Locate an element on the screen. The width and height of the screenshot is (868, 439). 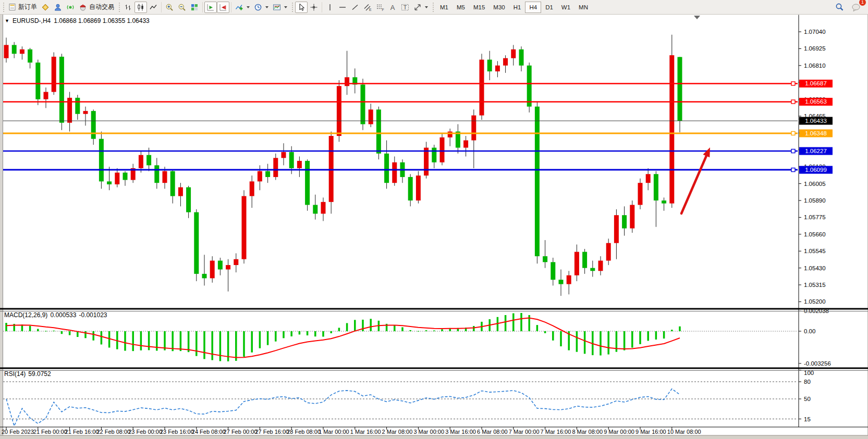
macd-axis-label: -0.003256 is located at coordinates (817, 363).